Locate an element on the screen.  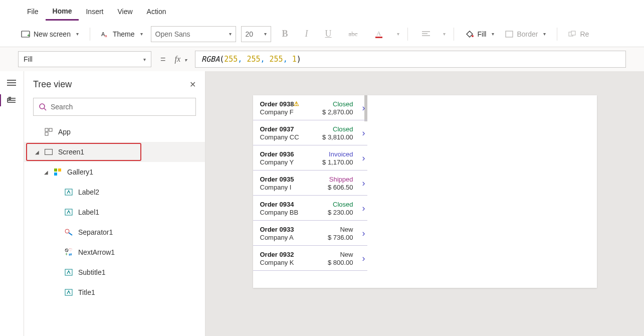
order-number: Order 0937 is located at coordinates (292, 129).